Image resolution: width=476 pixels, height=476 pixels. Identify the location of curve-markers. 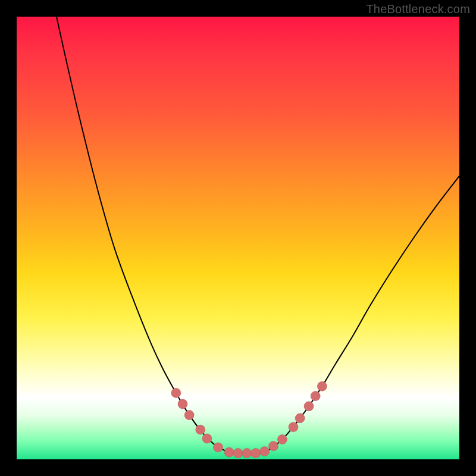
(249, 419).